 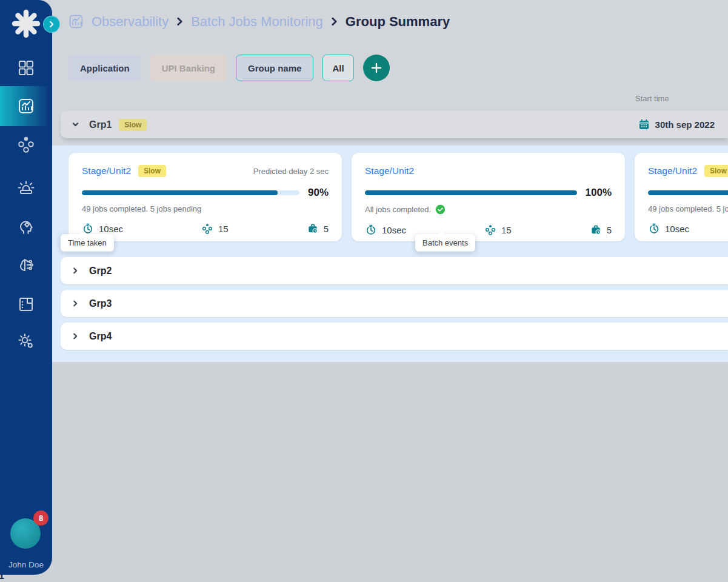 What do you see at coordinates (26, 265) in the screenshot?
I see `sidebar-item-machine-learning` at bounding box center [26, 265].